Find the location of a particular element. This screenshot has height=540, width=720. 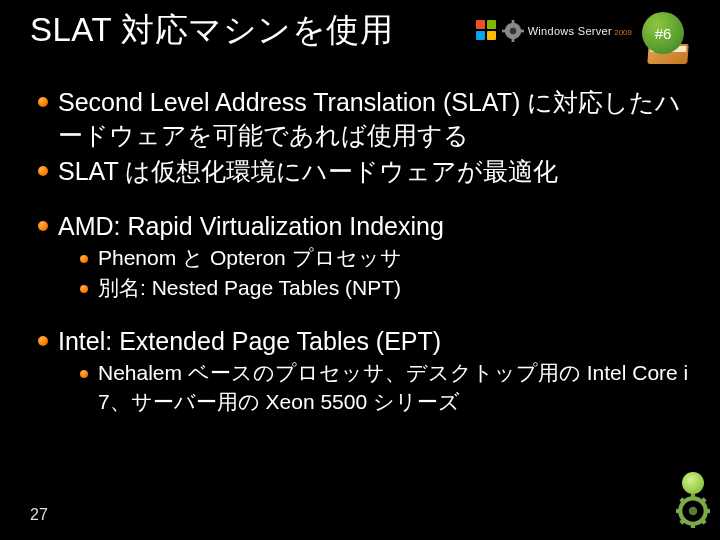

sub-bullet-item: 別名: Nested Page Tables (NPT) is located at coordinates (394, 288).